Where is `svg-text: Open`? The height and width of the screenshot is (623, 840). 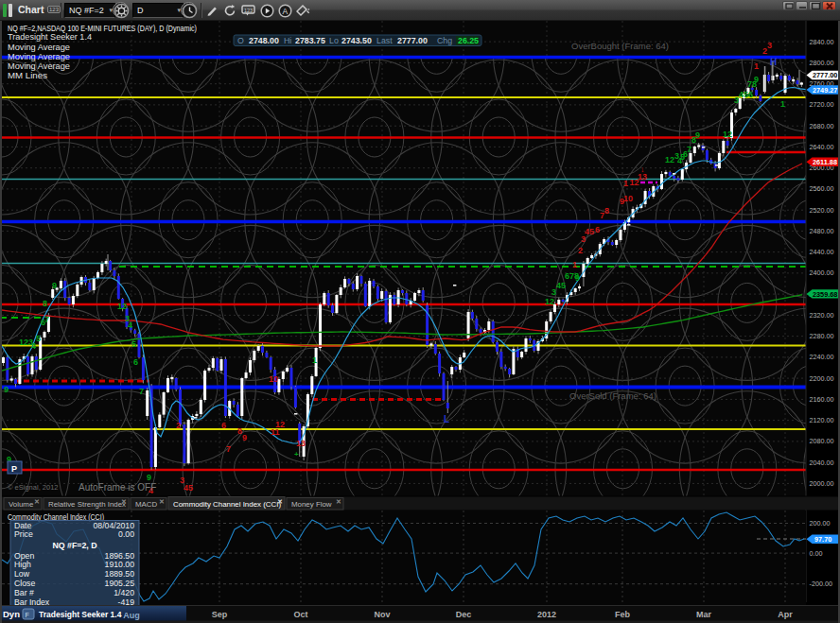
svg-text: Open is located at coordinates (25, 556).